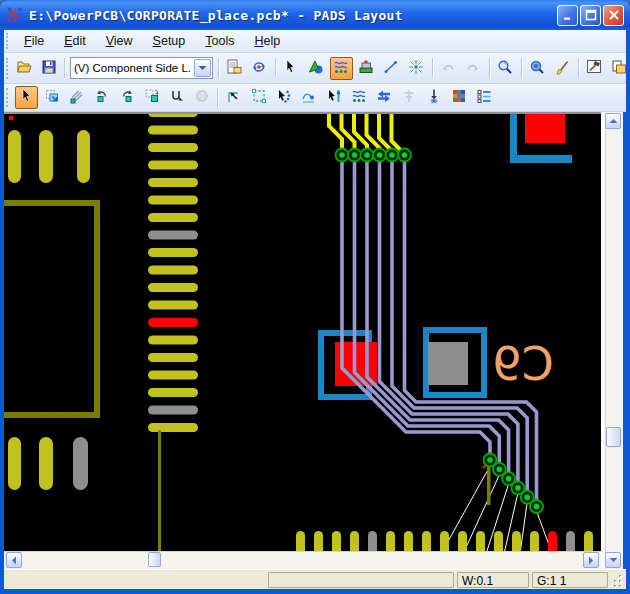 Image resolution: width=630 pixels, height=594 pixels. Describe the element at coordinates (48, 464) in the screenshot. I see `bottom-left-pads` at that location.